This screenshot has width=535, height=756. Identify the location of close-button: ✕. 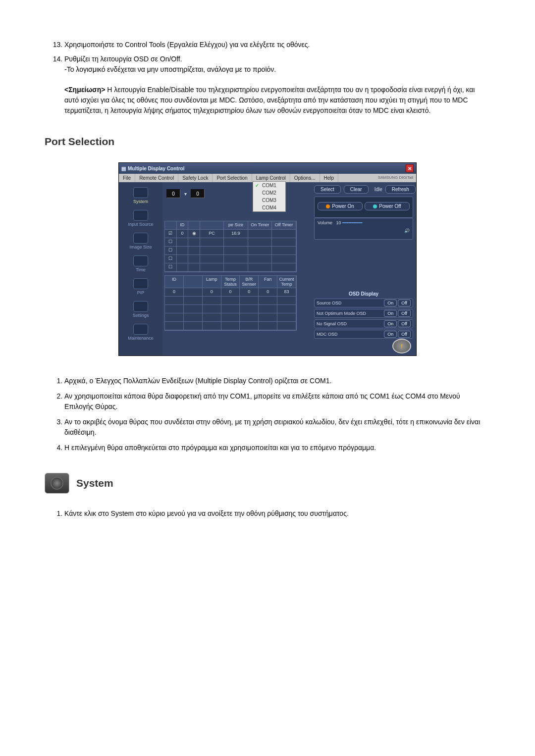
(410, 168).